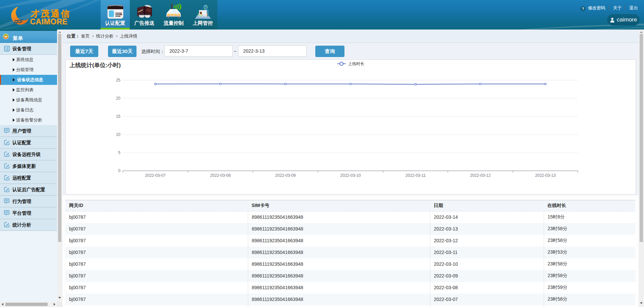 The width and height of the screenshot is (644, 307). What do you see at coordinates (95, 65) in the screenshot?
I see `svg-text: 上线统计(单位:小时)` at bounding box center [95, 65].